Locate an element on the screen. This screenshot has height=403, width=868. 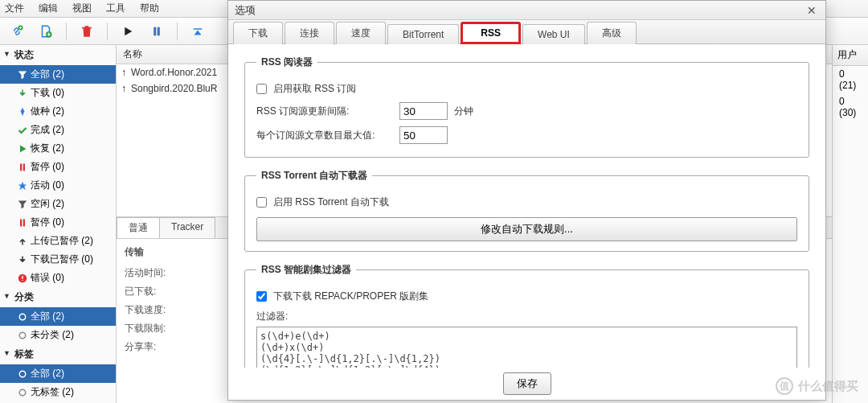
delete-button is located at coordinates (87, 31).